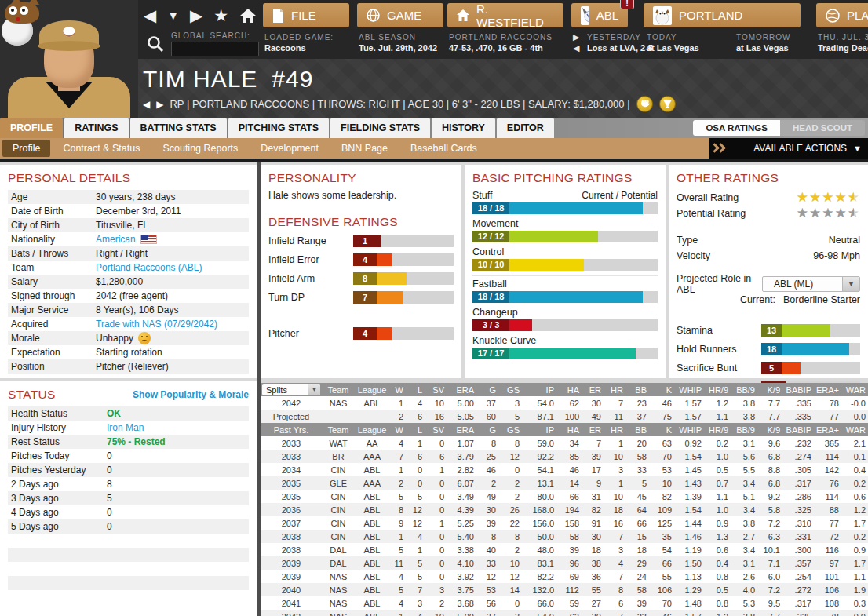 The image size is (868, 616). What do you see at coordinates (736, 128) in the screenshot?
I see `osa-ratings-button: OSA RATINGS` at bounding box center [736, 128].